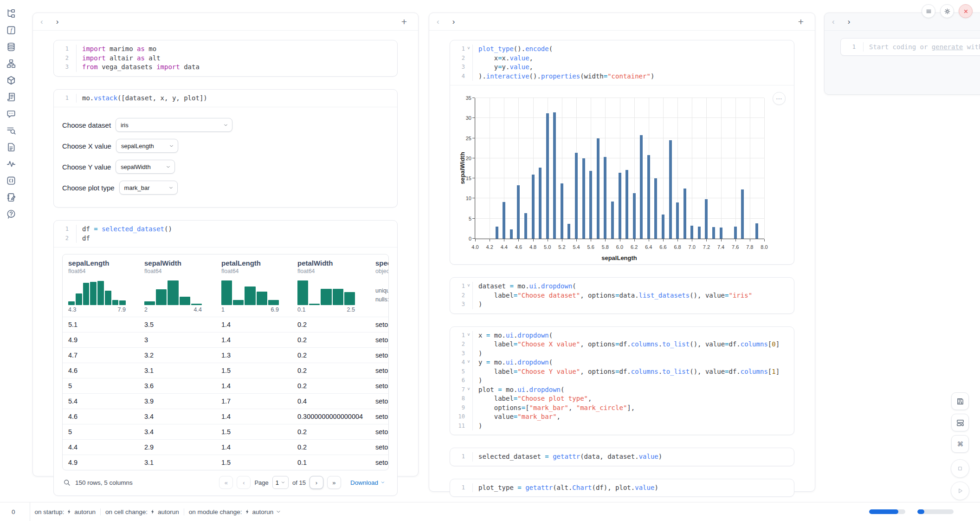  Describe the element at coordinates (101, 462) in the screenshot. I see `table-cell: 4.9` at that location.